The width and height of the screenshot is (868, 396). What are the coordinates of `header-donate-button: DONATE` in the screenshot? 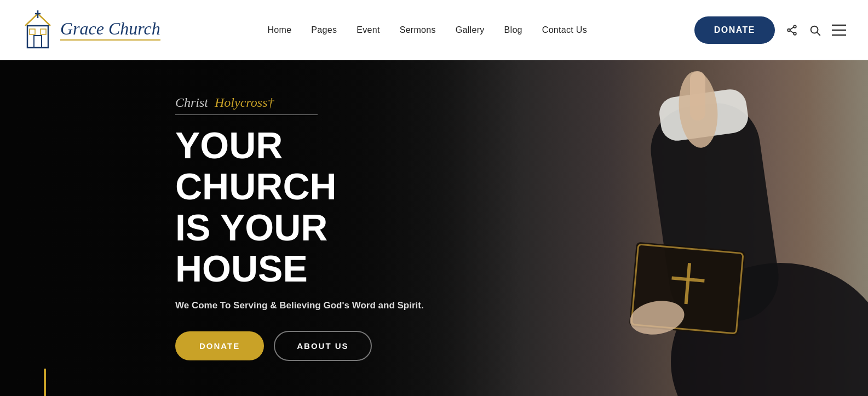 It's located at (735, 30).